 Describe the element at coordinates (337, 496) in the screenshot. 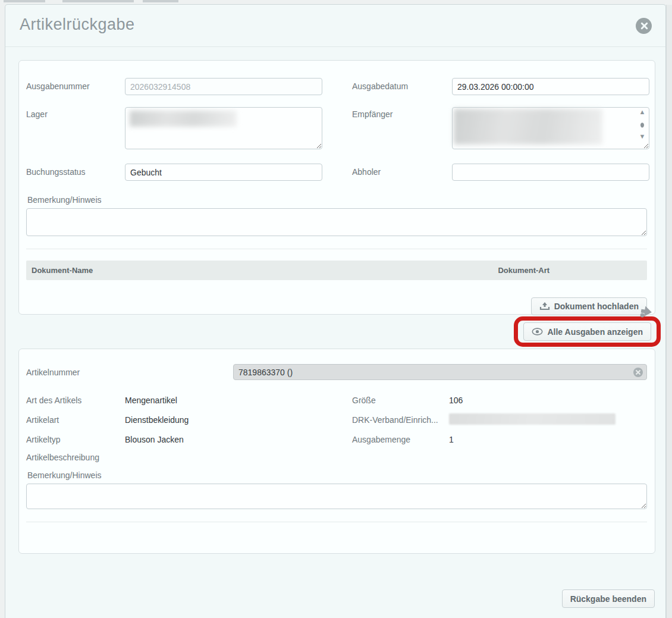

I see `artikel-bemerkung-textarea` at that location.